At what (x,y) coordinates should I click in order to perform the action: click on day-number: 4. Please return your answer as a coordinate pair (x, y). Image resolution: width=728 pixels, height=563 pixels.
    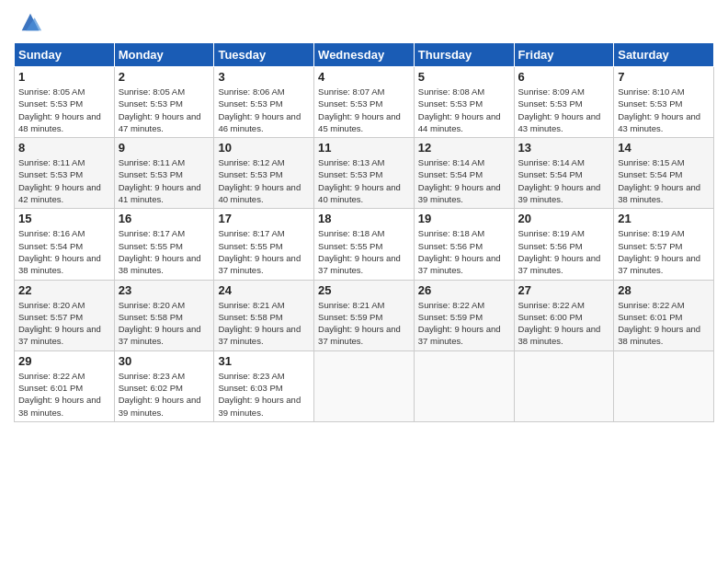
    Looking at the image, I should click on (364, 77).